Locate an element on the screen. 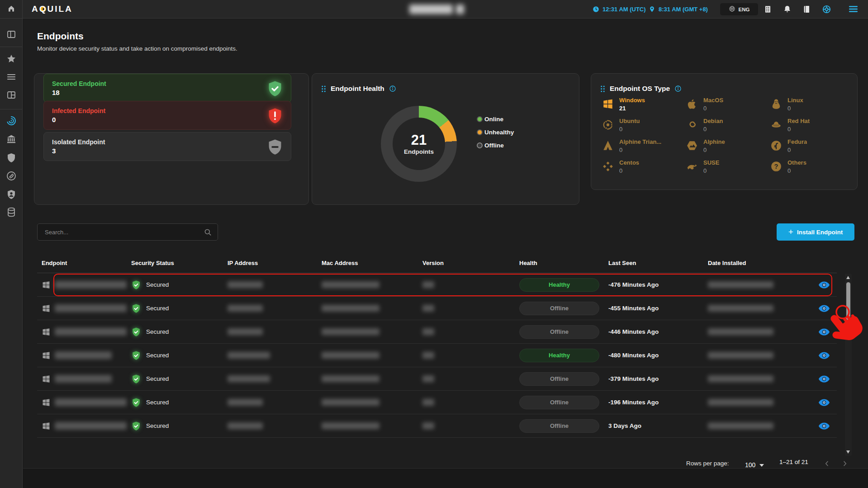  redacted-window-title is located at coordinates (460, 9).